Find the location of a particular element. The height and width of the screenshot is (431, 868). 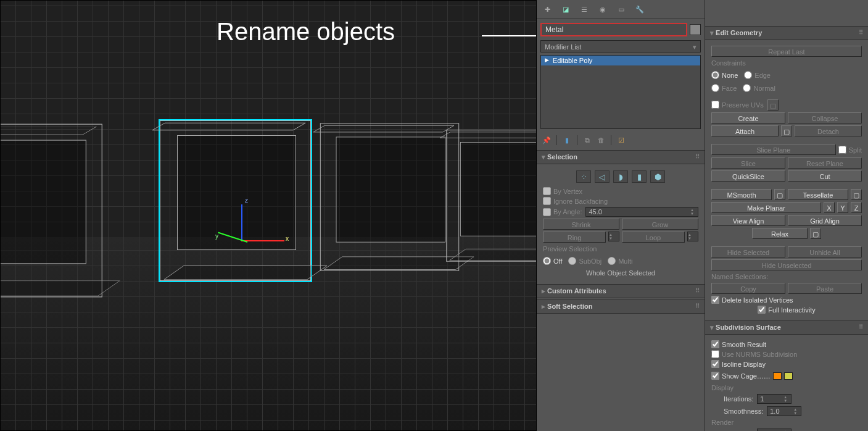

loop-spinner: ▲▼ is located at coordinates (693, 236).